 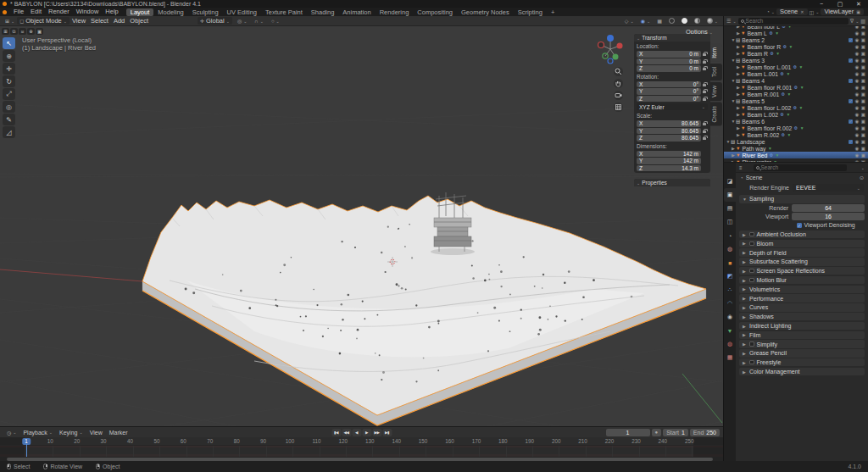 What do you see at coordinates (716, 53) in the screenshot?
I see `sidebar-tab-item: Item` at bounding box center [716, 53].